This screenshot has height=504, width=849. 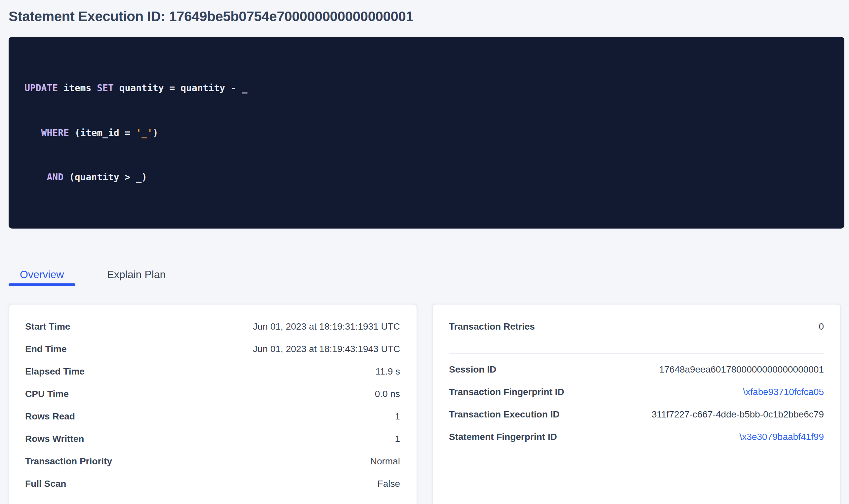 I want to click on stat-label: Rows Written, so click(x=54, y=438).